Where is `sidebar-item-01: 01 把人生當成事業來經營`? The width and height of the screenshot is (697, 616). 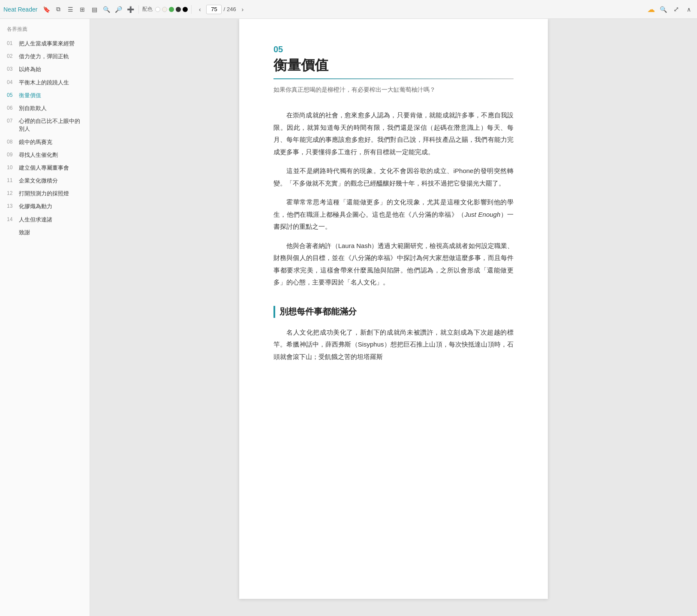
sidebar-item-01: 01 把人生當成事業來經營 is located at coordinates (45, 44).